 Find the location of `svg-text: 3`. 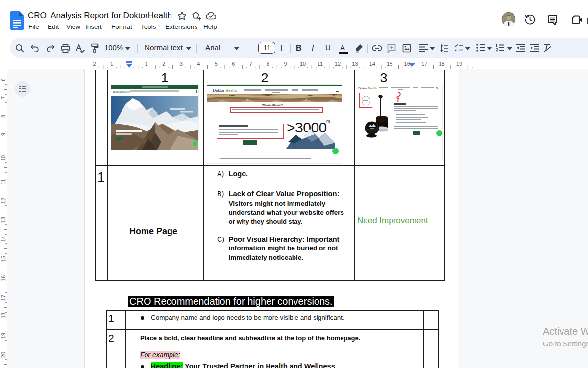

svg-text: 3 is located at coordinates (181, 64).